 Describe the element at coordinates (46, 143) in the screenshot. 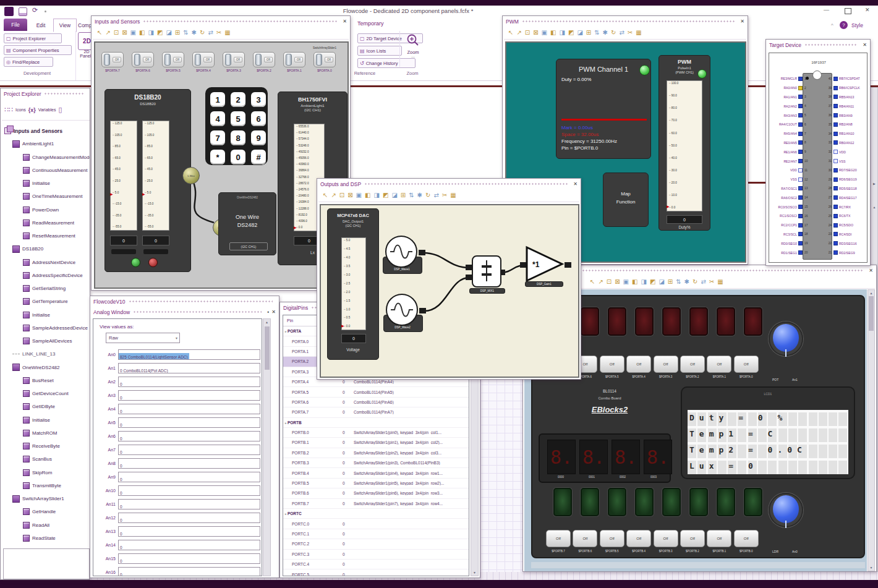

I see `tree-item: AmbientLight1` at that location.